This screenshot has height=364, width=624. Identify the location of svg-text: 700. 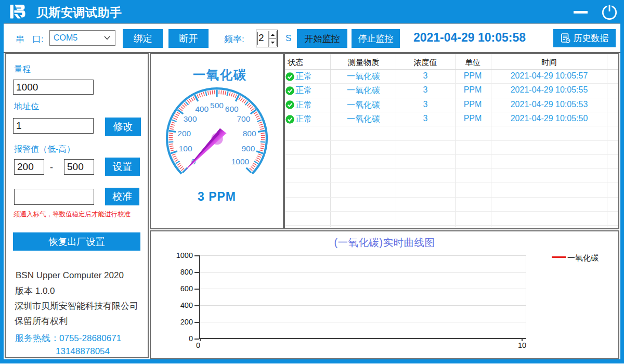
(243, 119).